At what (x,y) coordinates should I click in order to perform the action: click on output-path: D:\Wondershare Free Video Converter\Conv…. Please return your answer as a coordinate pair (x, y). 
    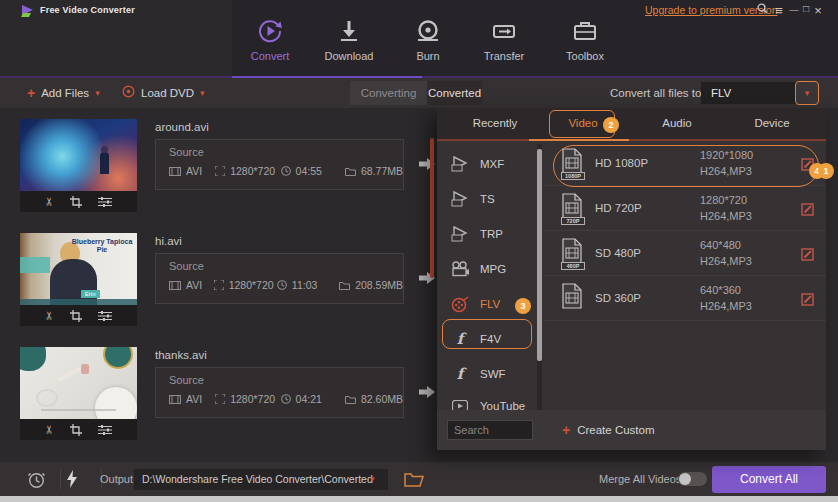
    Looking at the image, I should click on (258, 480).